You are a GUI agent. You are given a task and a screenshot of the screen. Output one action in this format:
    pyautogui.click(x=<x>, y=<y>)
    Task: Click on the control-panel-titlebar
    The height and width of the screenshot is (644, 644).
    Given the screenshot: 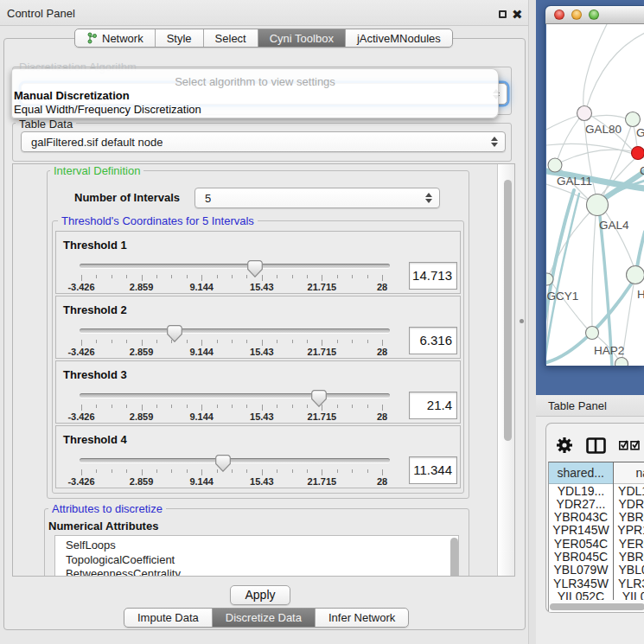 What is the action you would take?
    pyautogui.click(x=265, y=13)
    